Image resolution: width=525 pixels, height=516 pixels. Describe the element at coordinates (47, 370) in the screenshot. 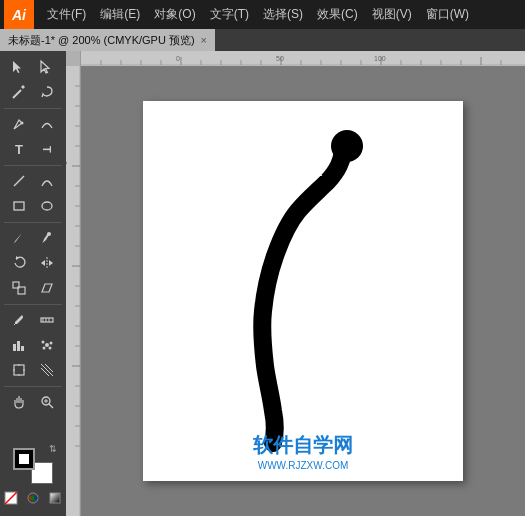

I see `slice-tool` at that location.